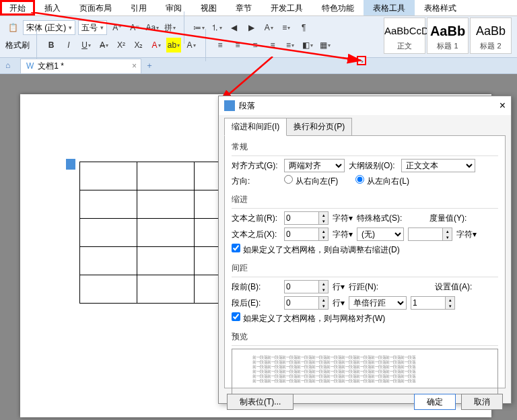 This screenshot has width=517, height=420. Describe the element at coordinates (491, 36) in the screenshot. I see `style-h2: AaBb标题 2` at that location.